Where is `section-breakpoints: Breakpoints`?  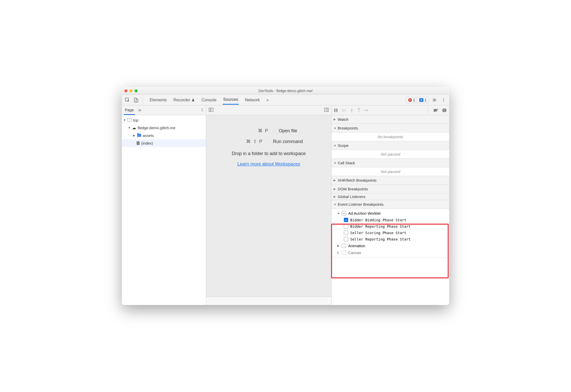
section-breakpoints: Breakpoints is located at coordinates (390, 128).